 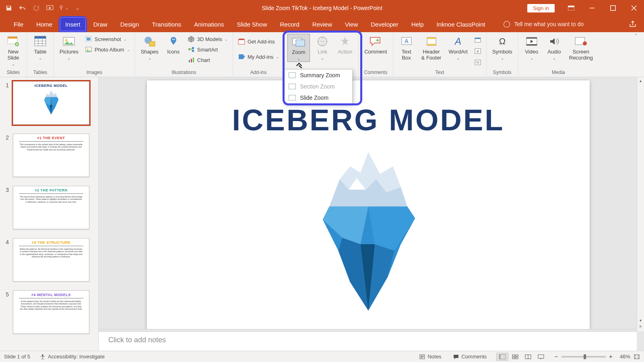 What do you see at coordinates (49, 312) in the screenshot?
I see `slide-thumbnail: 5 #4 MENTAL MODELS At the deepest level,…` at bounding box center [49, 312].